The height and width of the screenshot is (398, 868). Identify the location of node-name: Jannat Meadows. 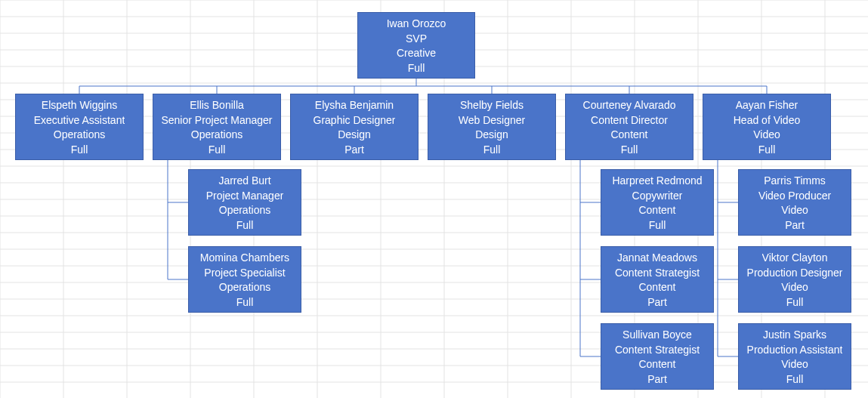
(657, 258).